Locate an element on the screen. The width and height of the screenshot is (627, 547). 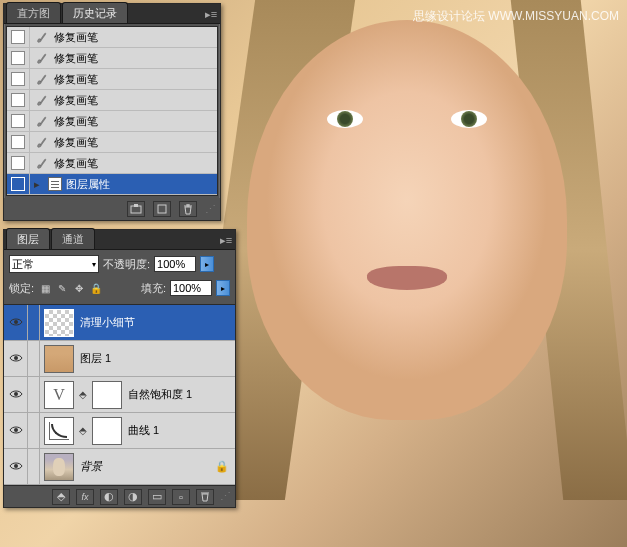
lock-all-icon: 🔒 is located at coordinates (96, 288).